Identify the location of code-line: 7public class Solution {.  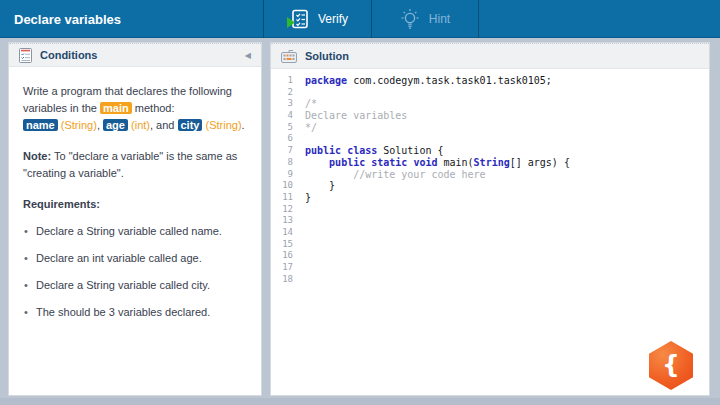
(490, 151).